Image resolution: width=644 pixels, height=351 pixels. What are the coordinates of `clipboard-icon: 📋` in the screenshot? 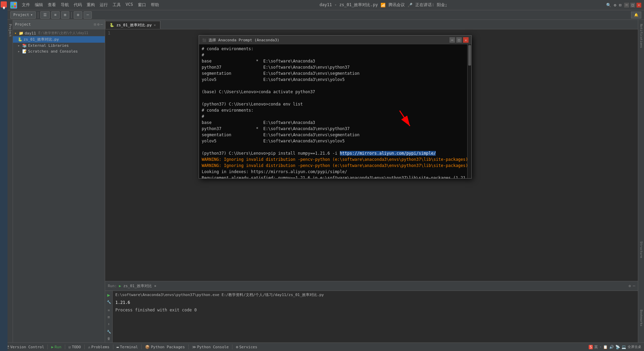 It's located at (605, 347).